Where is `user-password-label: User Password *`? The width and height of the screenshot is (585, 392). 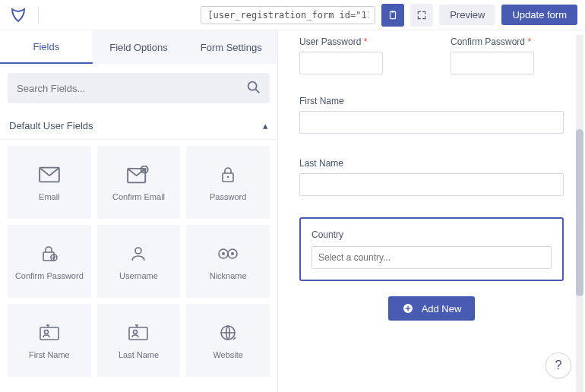 user-password-label: User Password * is located at coordinates (356, 42).